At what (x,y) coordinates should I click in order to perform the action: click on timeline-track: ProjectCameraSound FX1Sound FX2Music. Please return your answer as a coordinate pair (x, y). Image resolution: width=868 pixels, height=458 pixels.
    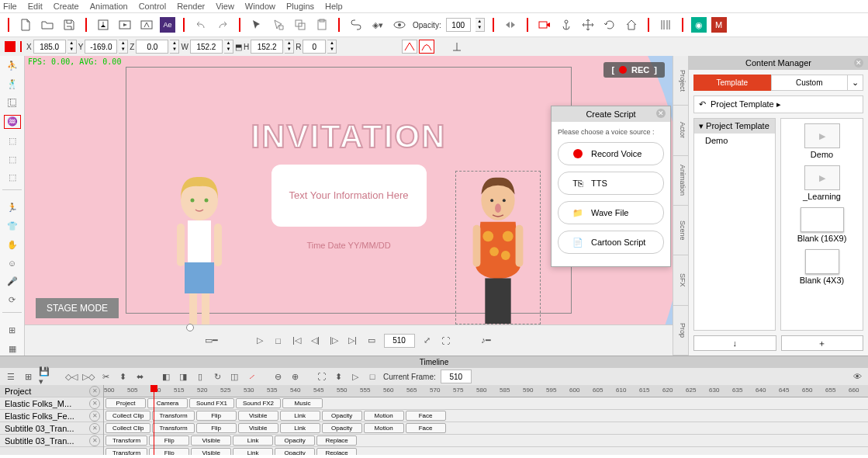
    Looking at the image, I should click on (486, 404).